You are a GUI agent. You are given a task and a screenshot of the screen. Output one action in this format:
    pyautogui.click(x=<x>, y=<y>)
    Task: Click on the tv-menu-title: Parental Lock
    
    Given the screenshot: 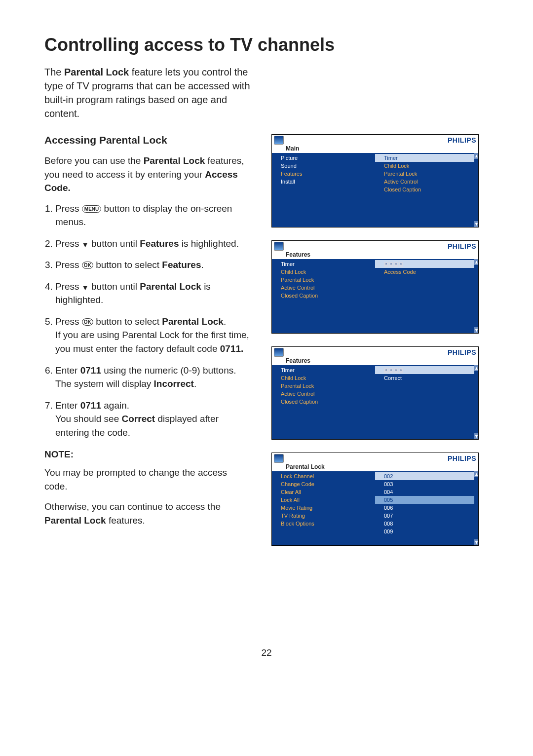 What is the action you would take?
    pyautogui.click(x=375, y=467)
    